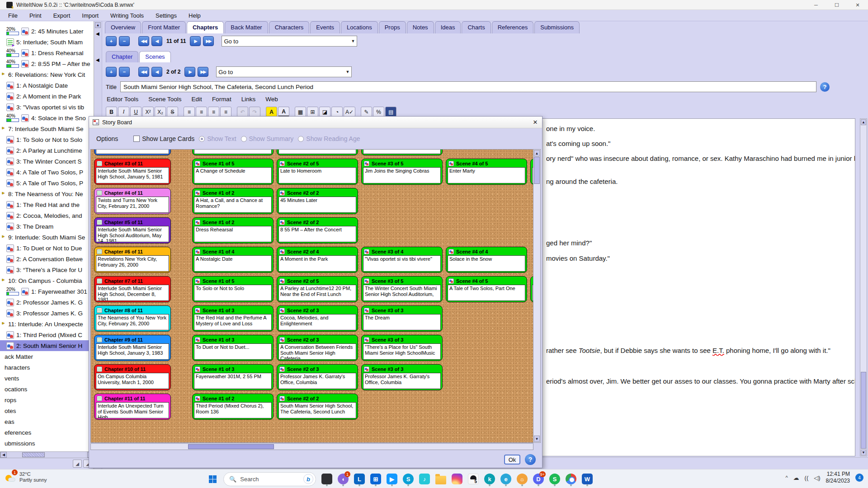  What do you see at coordinates (269, 479) in the screenshot?
I see `taskbar-search: 🔍 Search b` at bounding box center [269, 479].